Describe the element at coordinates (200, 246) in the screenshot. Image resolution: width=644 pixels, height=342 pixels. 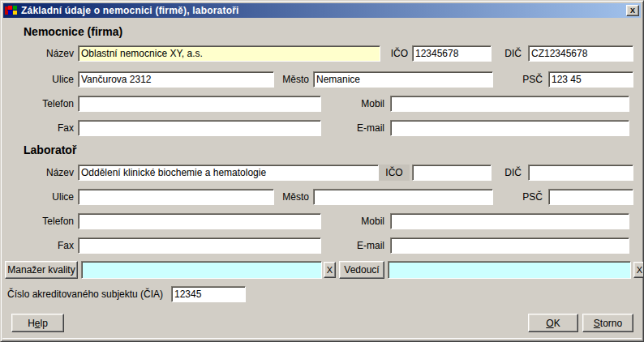
I see `lab-fax-input` at that location.